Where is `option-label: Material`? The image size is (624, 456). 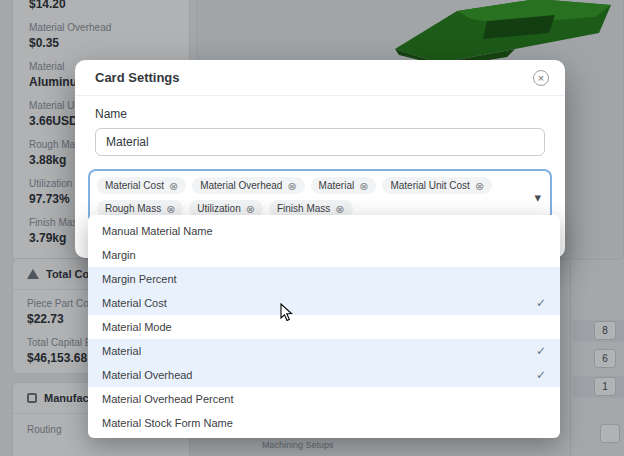
option-label: Material is located at coordinates (122, 351).